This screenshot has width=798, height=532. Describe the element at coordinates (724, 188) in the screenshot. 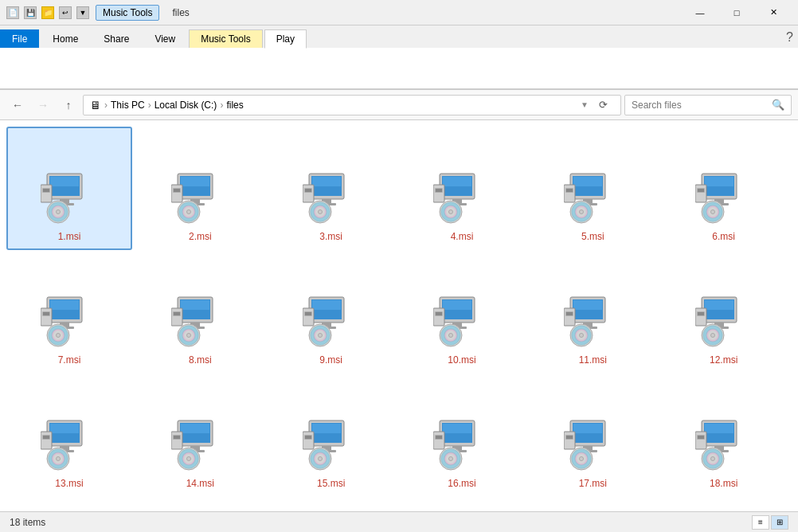

I see `file-item: 6.msi` at that location.